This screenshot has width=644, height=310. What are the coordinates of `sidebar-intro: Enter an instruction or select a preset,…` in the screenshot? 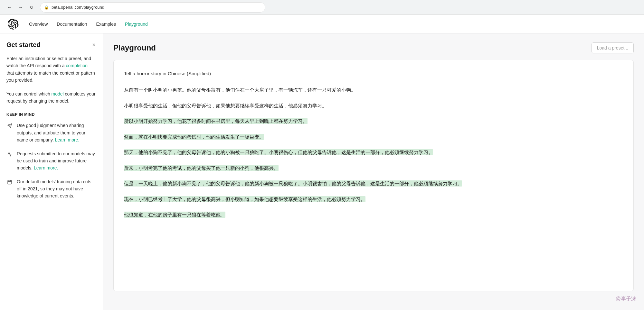 It's located at (52, 69).